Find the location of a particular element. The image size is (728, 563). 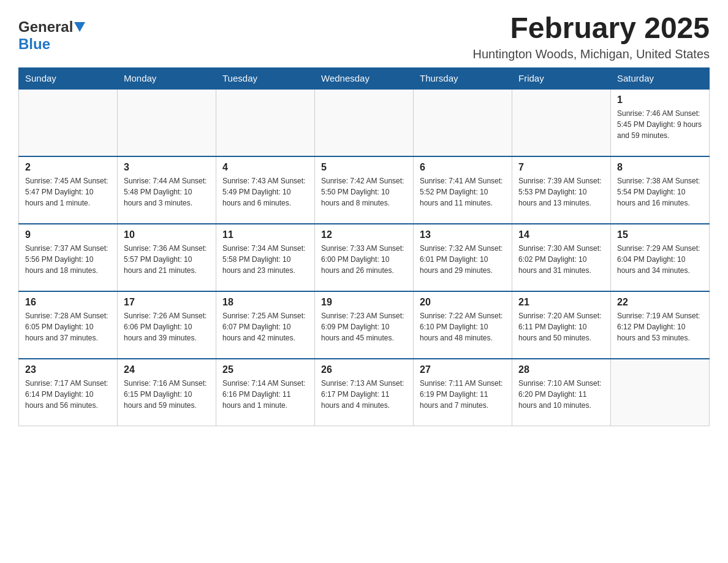

day-info: Sunrise: 7:25 AM Sunset: 6:07 PM Dayligh… is located at coordinates (265, 327).